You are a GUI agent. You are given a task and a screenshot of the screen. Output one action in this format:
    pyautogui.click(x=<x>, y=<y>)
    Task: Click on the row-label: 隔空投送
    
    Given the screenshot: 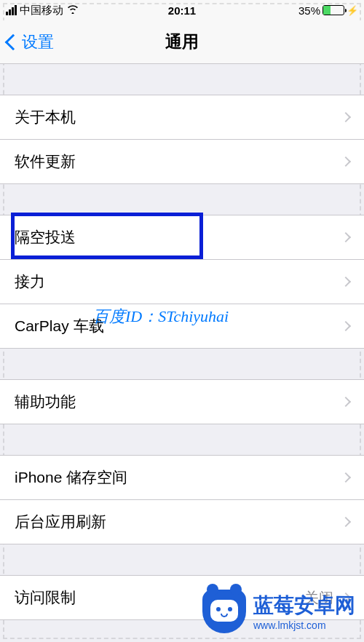 What is the action you would take?
    pyautogui.click(x=45, y=237)
    